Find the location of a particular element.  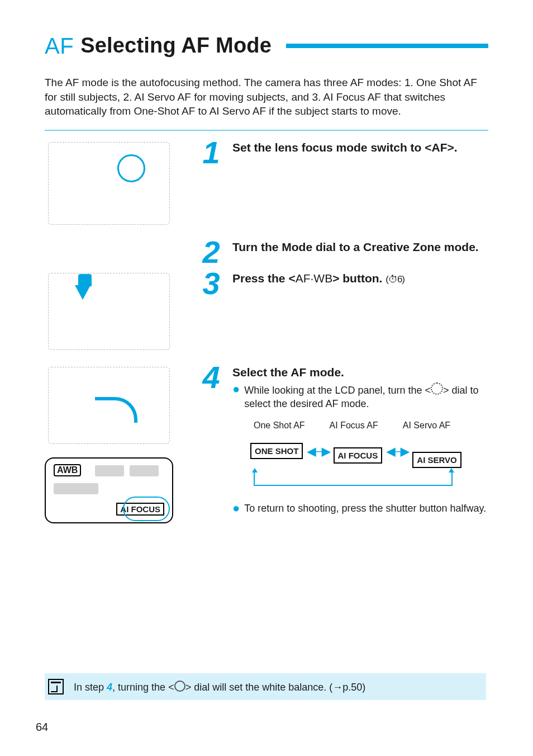

step-3-heading-post: > button. is located at coordinates (358, 278).